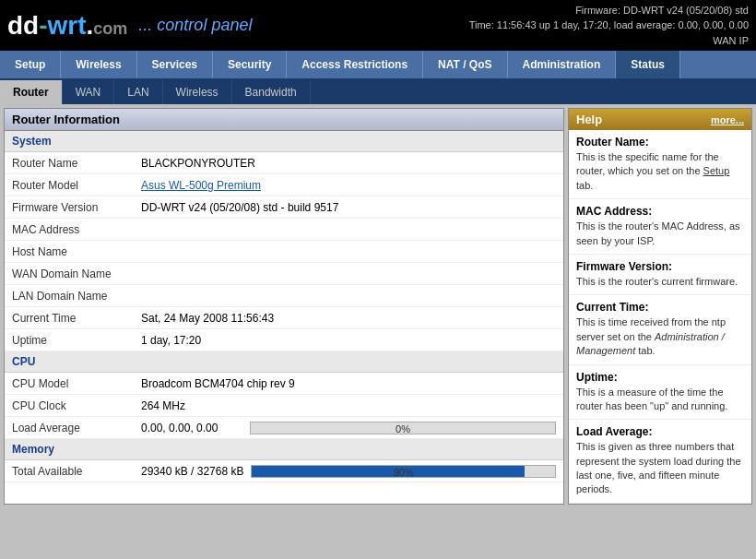 This screenshot has height=559, width=756. What do you see at coordinates (77, 208) in the screenshot?
I see `row-label: Firmware Version` at bounding box center [77, 208].